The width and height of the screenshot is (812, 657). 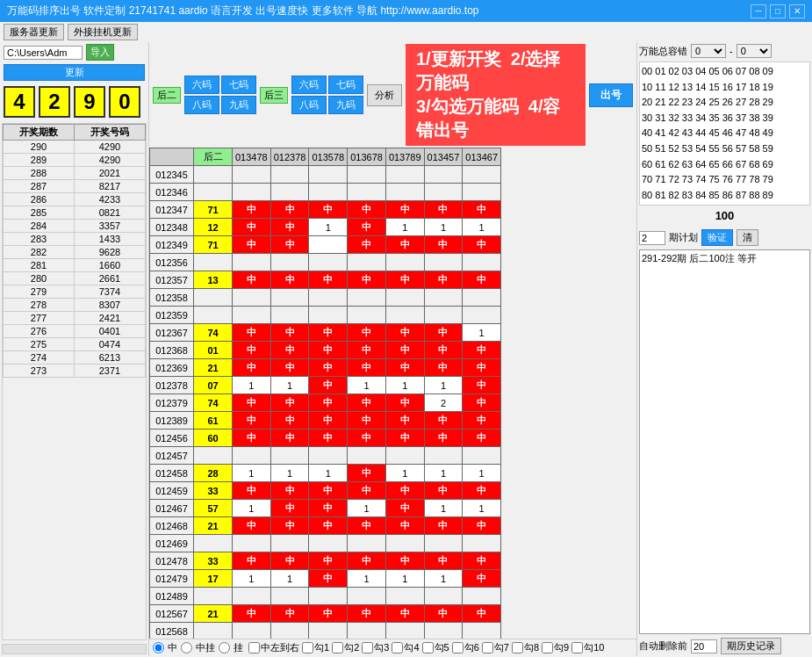 What do you see at coordinates (367, 157) in the screenshot?
I see `th-col3: 013678` at bounding box center [367, 157].